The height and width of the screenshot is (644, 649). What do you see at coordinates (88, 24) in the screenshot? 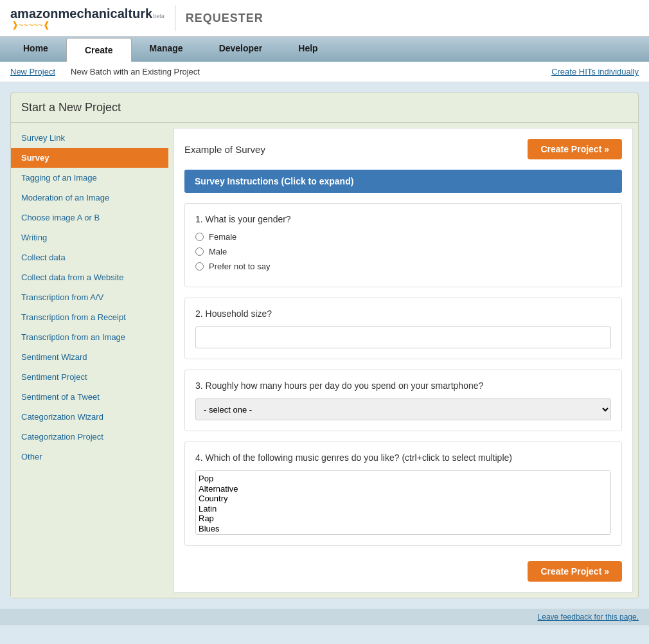
I see `amazon-smile-icon: ❱~~~~~❰` at bounding box center [88, 24].